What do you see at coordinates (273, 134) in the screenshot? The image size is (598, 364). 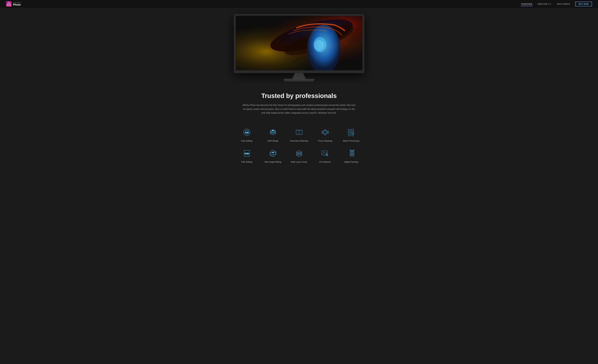 I see `feature-hdr-merge: HDR HDR Merge` at bounding box center [273, 134].